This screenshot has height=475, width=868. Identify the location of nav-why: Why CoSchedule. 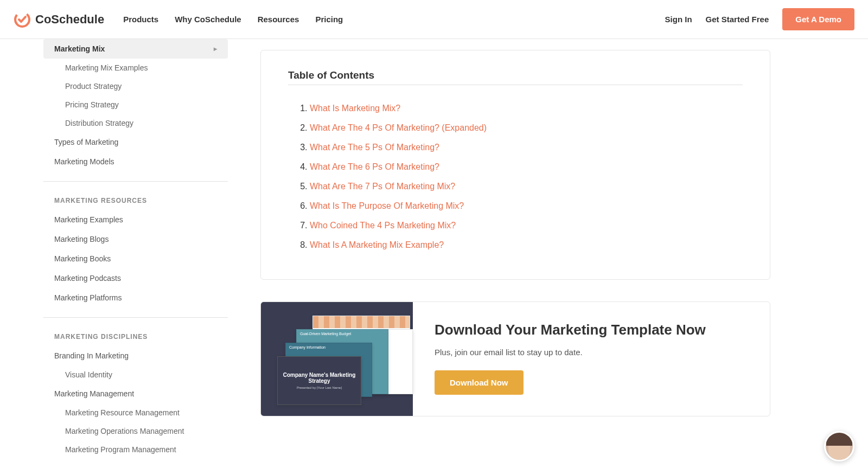
(208, 20).